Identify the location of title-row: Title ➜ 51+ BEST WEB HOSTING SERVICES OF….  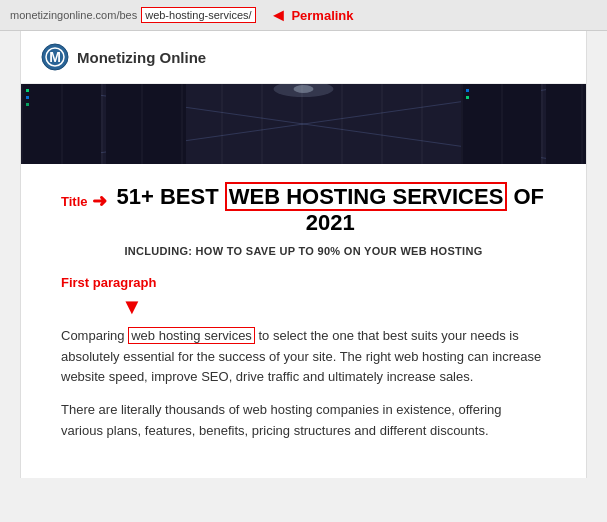
(304, 210).